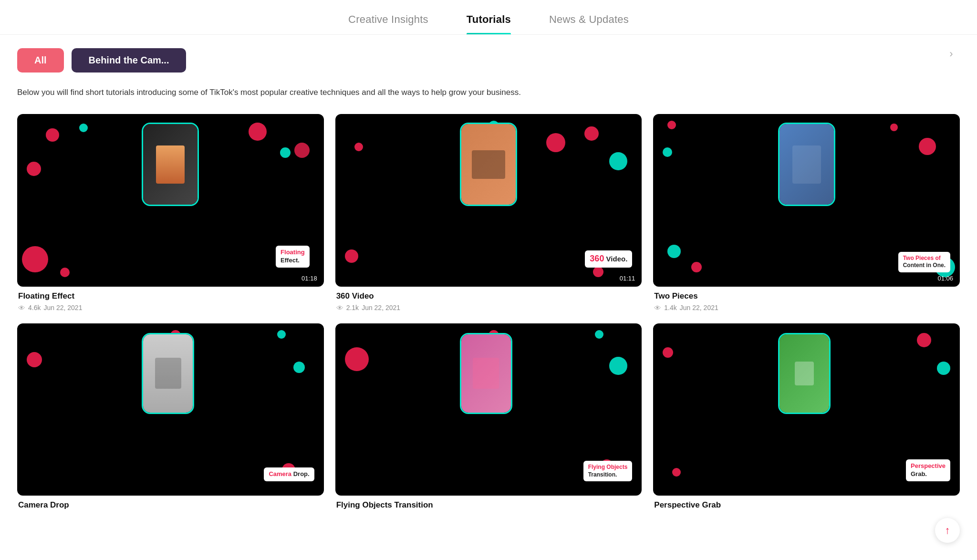 Image resolution: width=977 pixels, height=560 pixels. I want to click on video-info-360-video: 360 Video 👁 2.1k Jun 22, 2021, so click(488, 300).